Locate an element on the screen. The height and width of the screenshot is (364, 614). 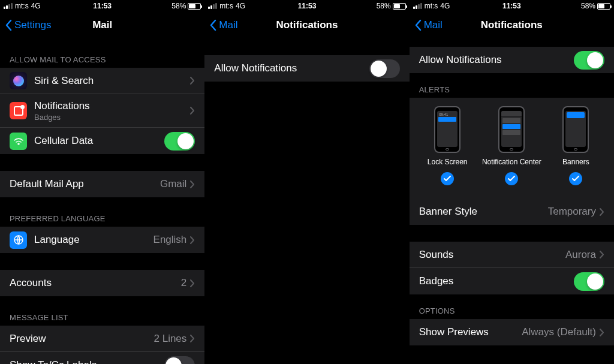
alert-lock-screen: 09:41 Lock Screen is located at coordinates (447, 146).